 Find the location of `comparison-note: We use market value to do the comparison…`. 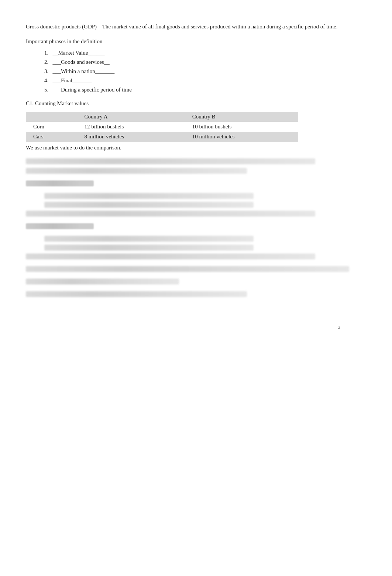

comparison-note: We use market value to do the comparison… is located at coordinates (196, 148).